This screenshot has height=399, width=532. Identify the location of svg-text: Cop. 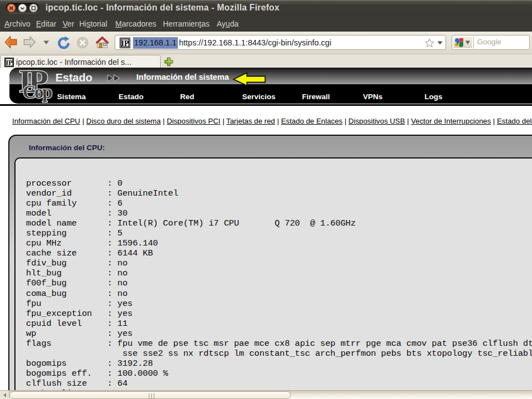
(38, 92).